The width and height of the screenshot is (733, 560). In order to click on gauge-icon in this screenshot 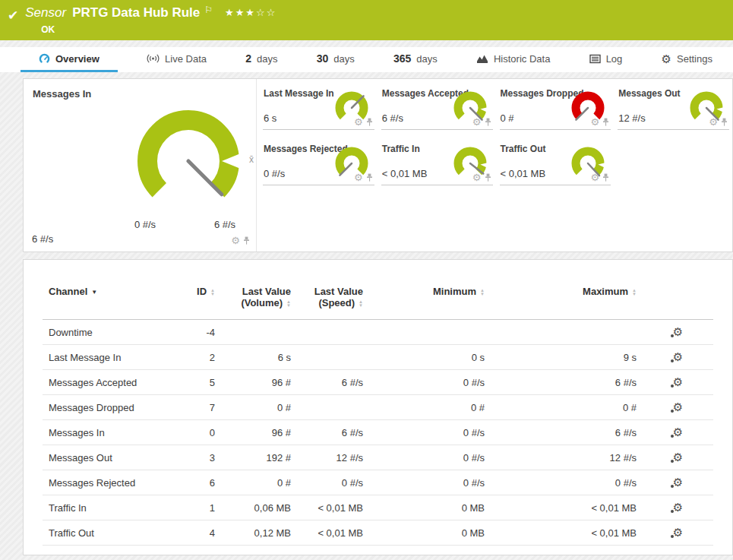, I will do `click(44, 59)`.